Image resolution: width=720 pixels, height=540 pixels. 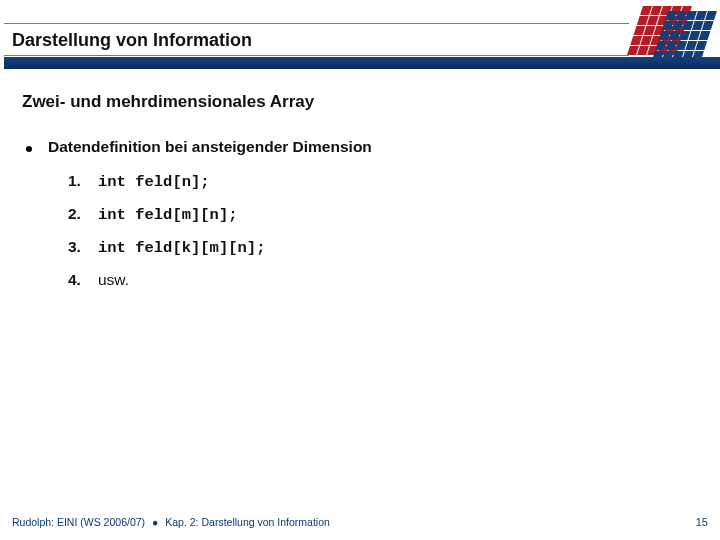 I want to click on divider-bottom, so click(x=316, y=56).